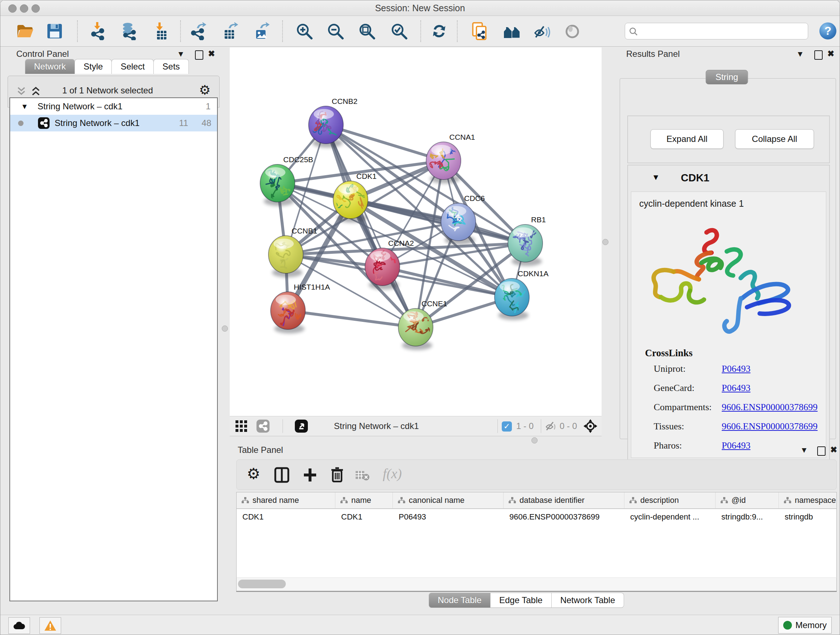 The width and height of the screenshot is (840, 635). I want to click on memory-button: Memory, so click(805, 625).